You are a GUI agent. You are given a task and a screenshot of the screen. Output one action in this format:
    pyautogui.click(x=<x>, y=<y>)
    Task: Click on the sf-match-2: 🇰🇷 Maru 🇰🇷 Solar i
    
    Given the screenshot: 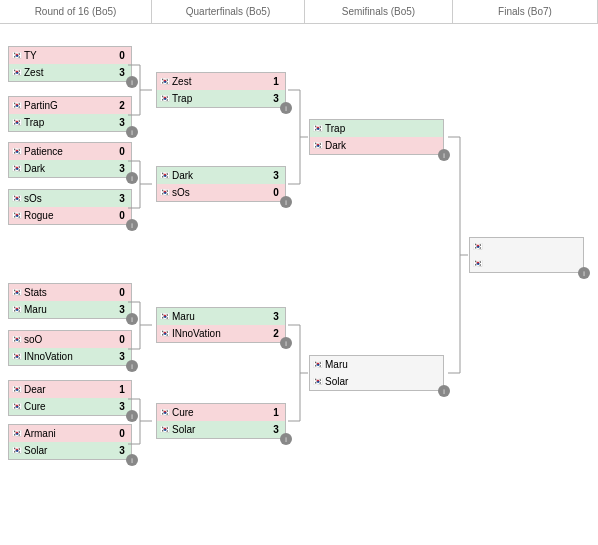 What is the action you would take?
    pyautogui.click(x=376, y=373)
    